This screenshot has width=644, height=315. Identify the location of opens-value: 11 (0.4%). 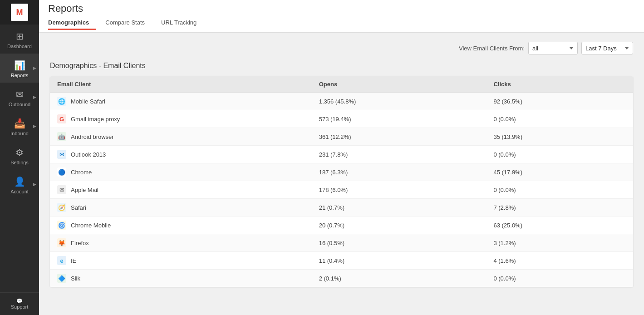
(399, 261).